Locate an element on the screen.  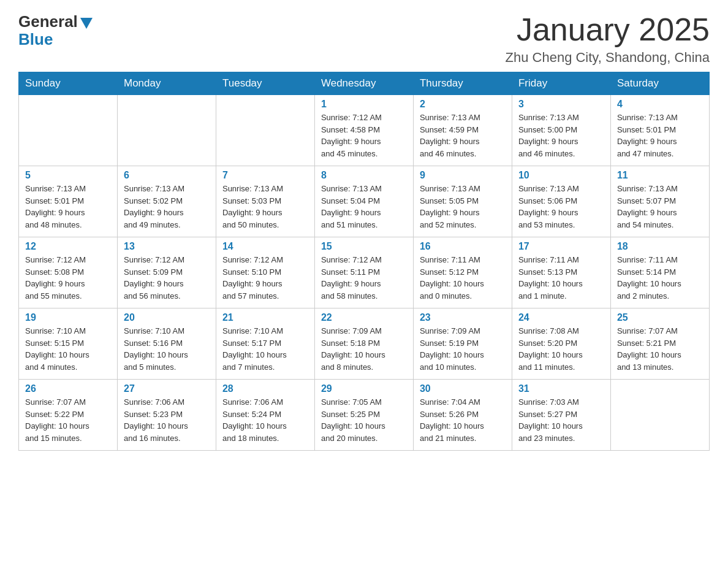
day-info: Sunrise: 7:06 AM Sunset: 5:24 PM Dayligh… is located at coordinates (265, 420).